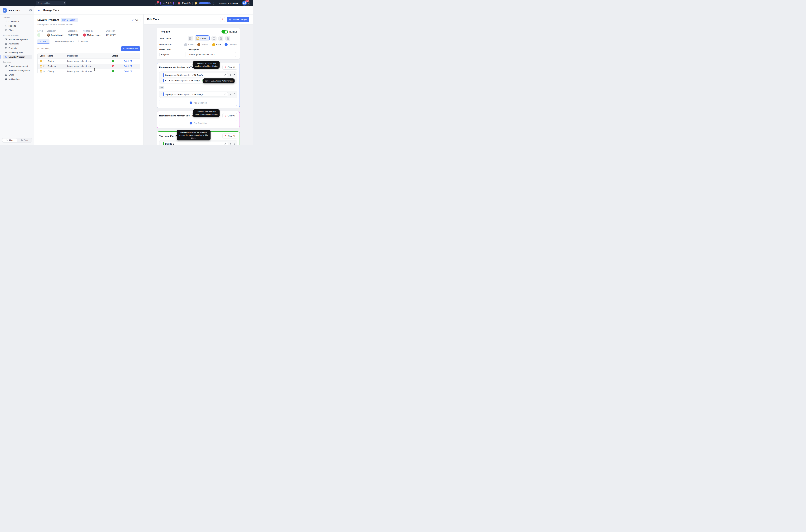 The image size is (806, 532). Describe the element at coordinates (210, 45) in the screenshot. I see `badge-color-options: Silver Bronze Gold` at that location.